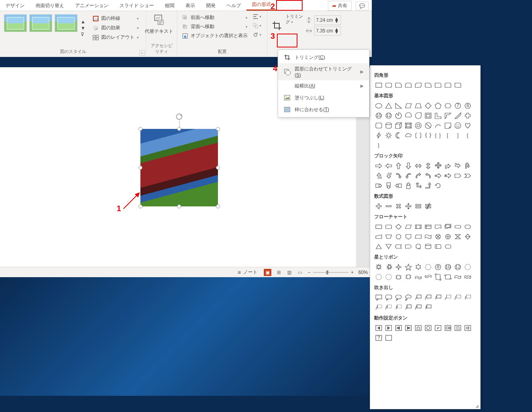 The width and height of the screenshot is (532, 412). What do you see at coordinates (83, 22) in the screenshot?
I see `gallery-scroll-up: ▲` at bounding box center [83, 22].